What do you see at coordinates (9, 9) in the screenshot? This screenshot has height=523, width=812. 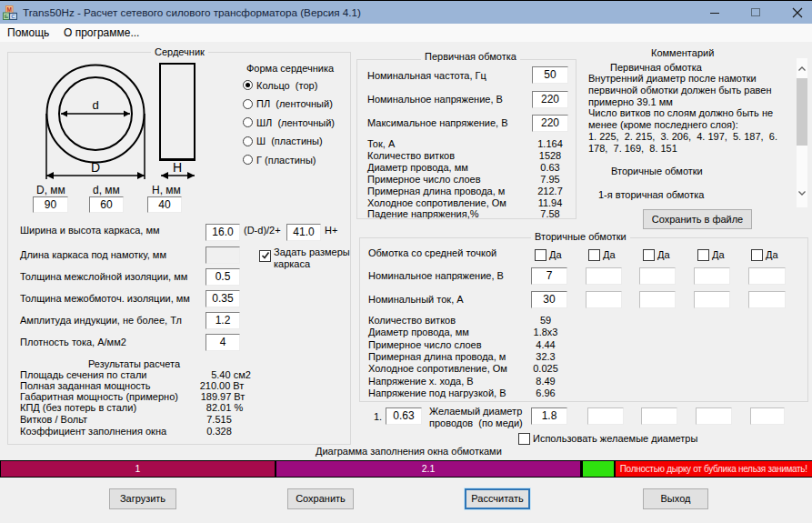 I see `svg-text: M` at bounding box center [9, 9].